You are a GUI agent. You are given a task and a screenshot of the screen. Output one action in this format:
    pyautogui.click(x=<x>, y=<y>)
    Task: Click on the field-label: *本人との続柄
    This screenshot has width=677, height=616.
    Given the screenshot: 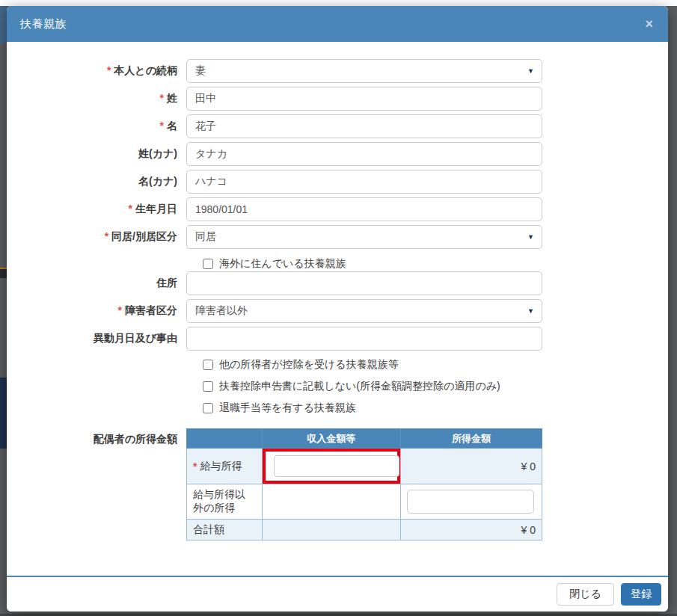 What is the action you would take?
    pyautogui.click(x=97, y=71)
    